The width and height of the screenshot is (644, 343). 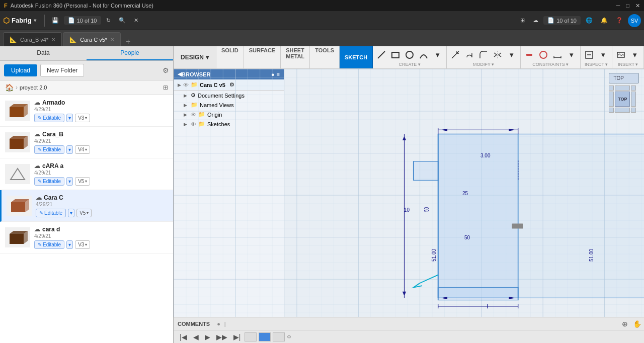 What do you see at coordinates (325, 57) in the screenshot?
I see `tools-tab: TOOLS` at bounding box center [325, 57].